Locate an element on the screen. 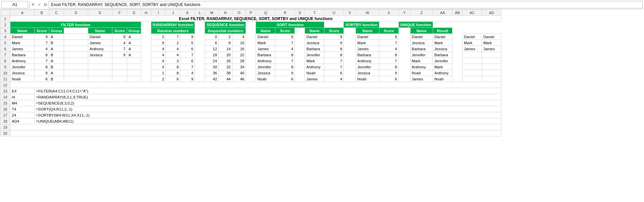 The width and height of the screenshot is (644, 202). cell-AC10 is located at coordinates (472, 73).